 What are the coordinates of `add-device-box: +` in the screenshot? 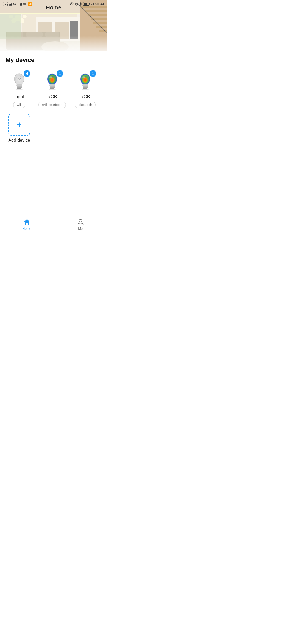 It's located at (19, 125).